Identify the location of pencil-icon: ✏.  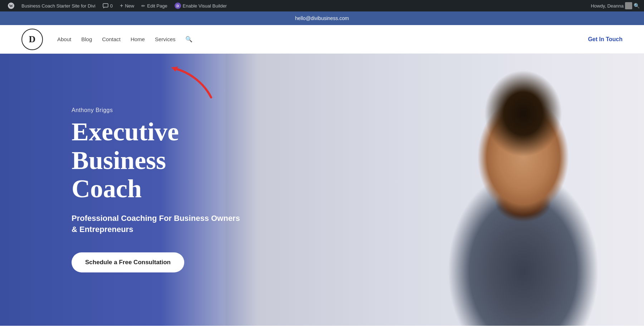
(143, 6).